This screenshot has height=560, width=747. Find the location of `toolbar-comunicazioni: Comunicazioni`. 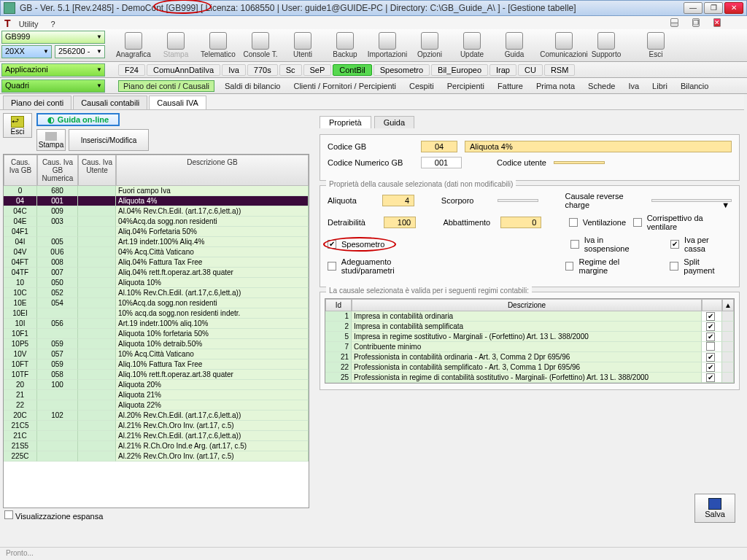

toolbar-comunicazioni: Comunicazioni is located at coordinates (564, 45).